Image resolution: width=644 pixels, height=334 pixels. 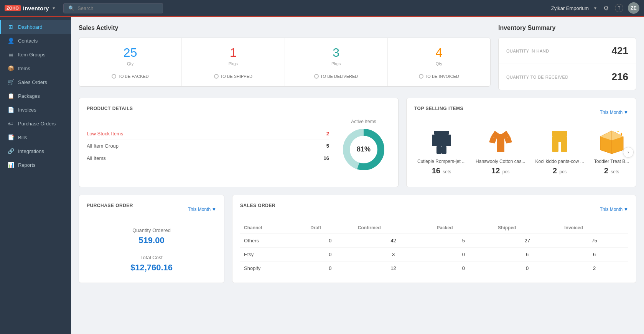 I want to click on others-invoiced: 75, so click(x=595, y=241).